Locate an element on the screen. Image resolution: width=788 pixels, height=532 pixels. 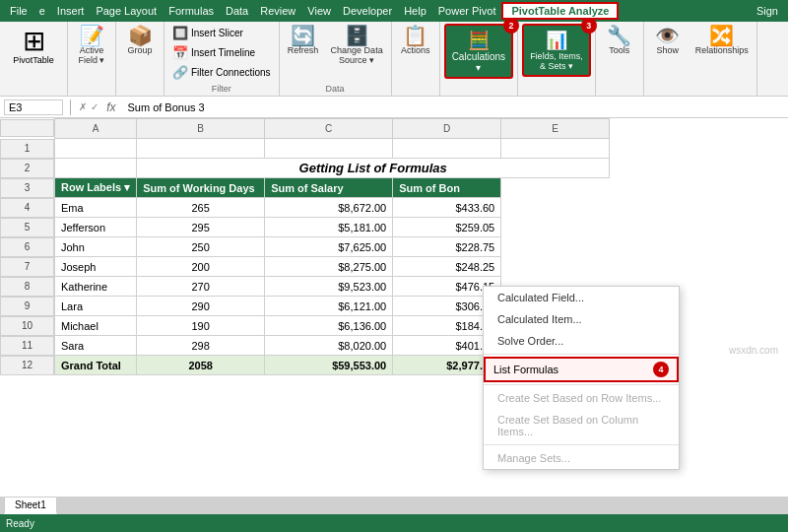
cell-joseph: Joseph is located at coordinates (97, 267).